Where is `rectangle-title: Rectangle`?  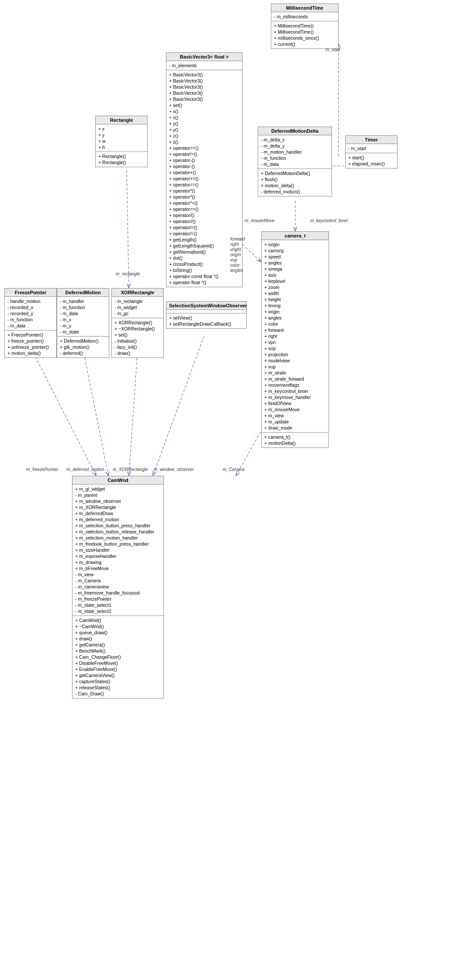 rectangle-title: Rectangle is located at coordinates (121, 120).